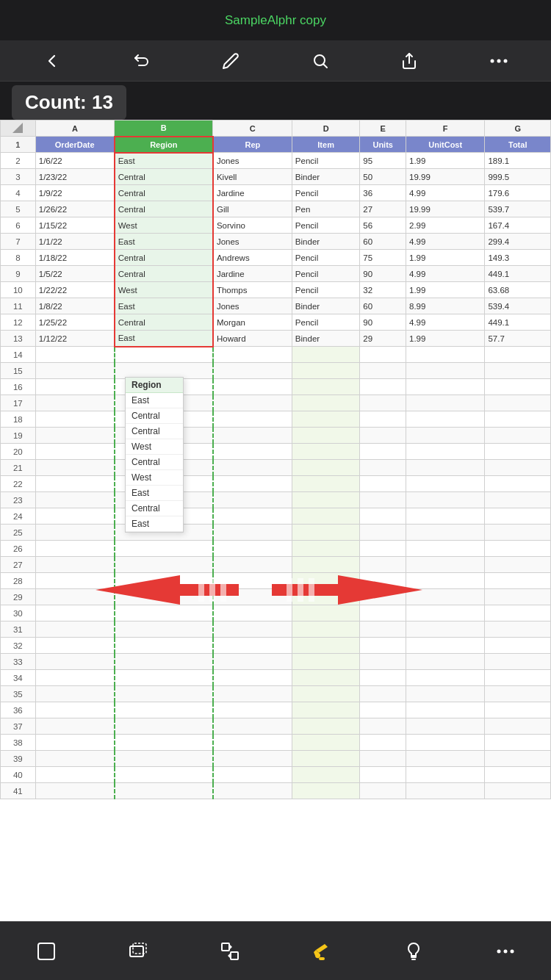 The image size is (551, 980). What do you see at coordinates (253, 242) in the screenshot?
I see `data-cell: Jones` at bounding box center [253, 242].